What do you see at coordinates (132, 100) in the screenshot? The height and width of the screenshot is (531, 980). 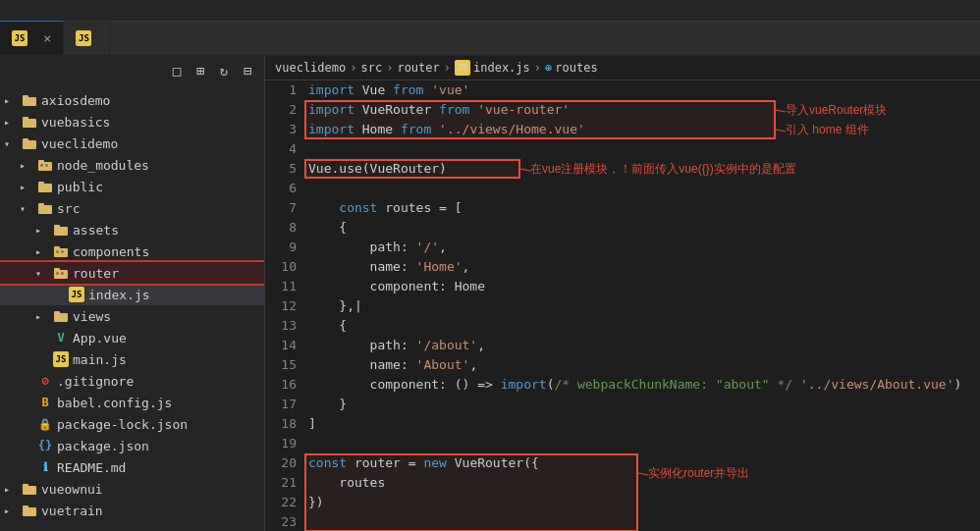 I see `sidebar-item-axiosdemo: ▸axiosdemo` at bounding box center [132, 100].